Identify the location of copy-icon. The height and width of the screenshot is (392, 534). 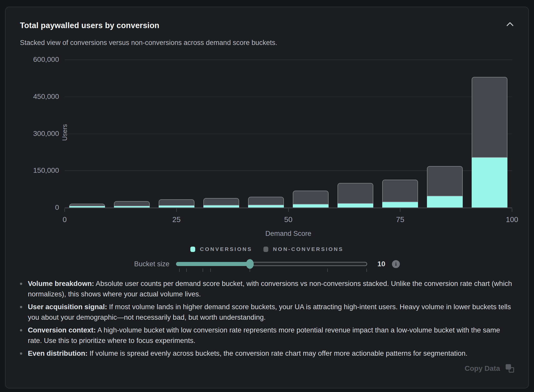
(510, 368).